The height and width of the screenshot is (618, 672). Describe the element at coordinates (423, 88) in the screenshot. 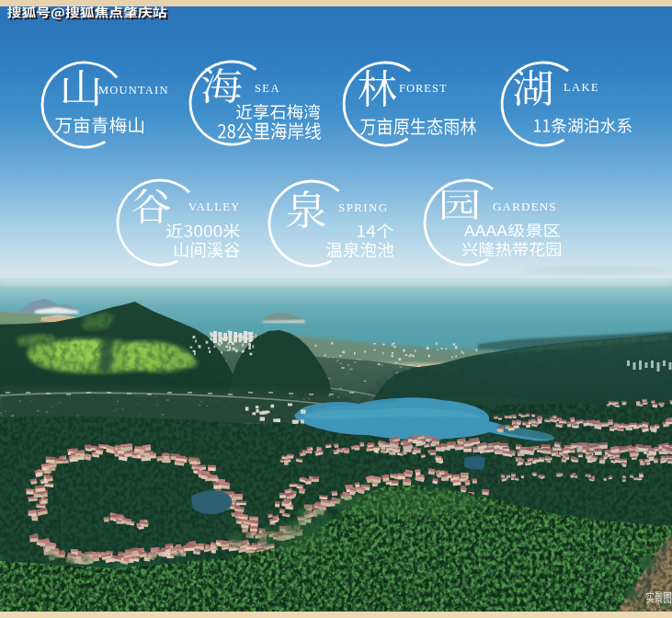

I see `svg-text: FOREST` at that location.